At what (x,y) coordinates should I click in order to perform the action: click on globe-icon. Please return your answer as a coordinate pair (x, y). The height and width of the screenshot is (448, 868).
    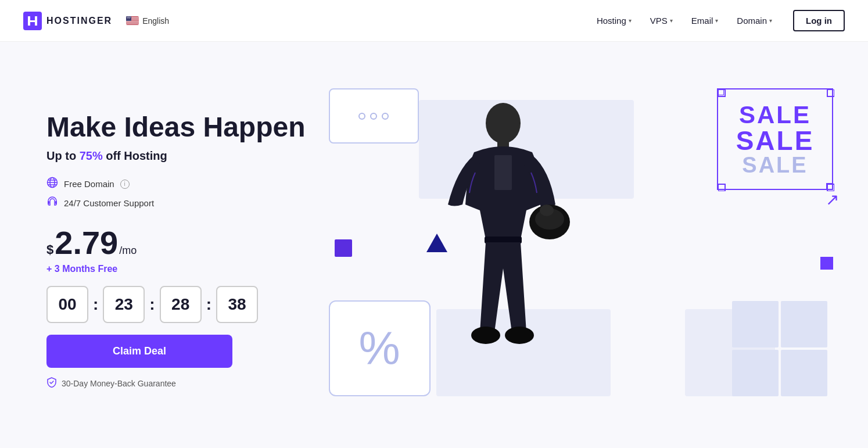
    Looking at the image, I should click on (52, 184).